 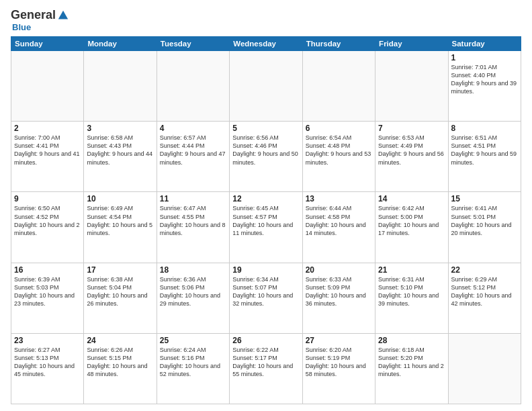 I want to click on calendar-cell: 8Sunrise: 6:51 AM Sunset: 4:51 PM Daylig…, so click(x=484, y=157).